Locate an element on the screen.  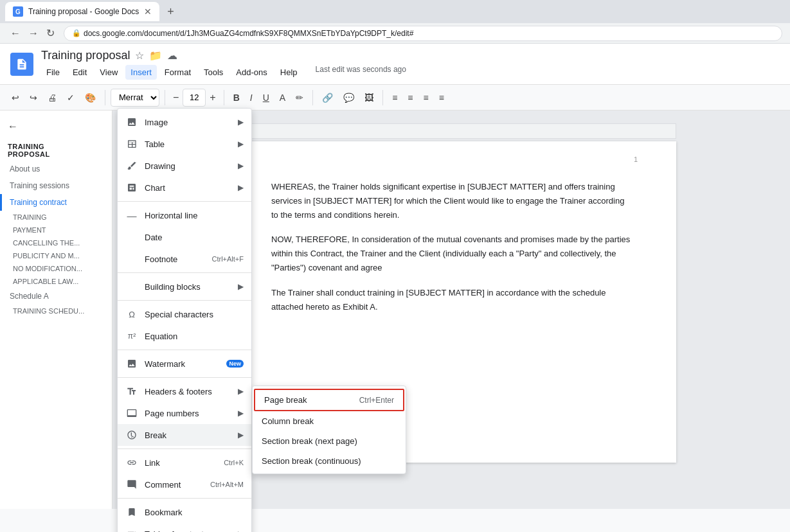
insert-watermark: Watermark New is located at coordinates (184, 364).